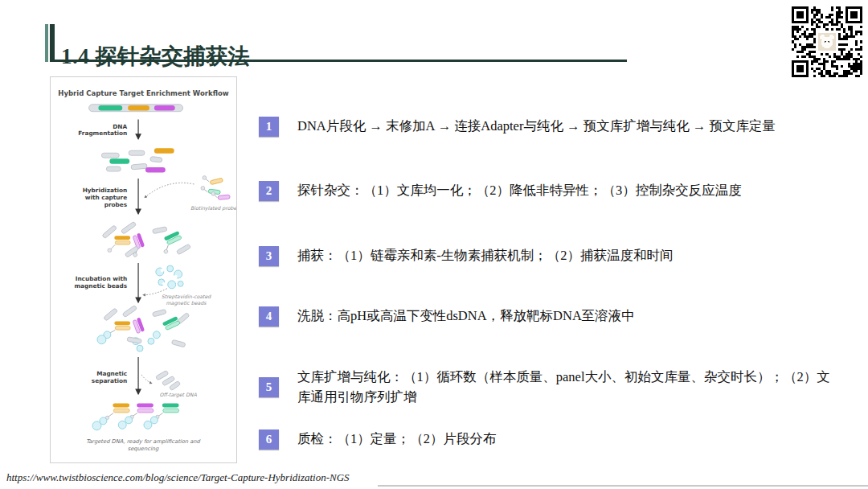  Describe the element at coordinates (137, 160) in the screenshot. I see `fragments-pool` at that location.